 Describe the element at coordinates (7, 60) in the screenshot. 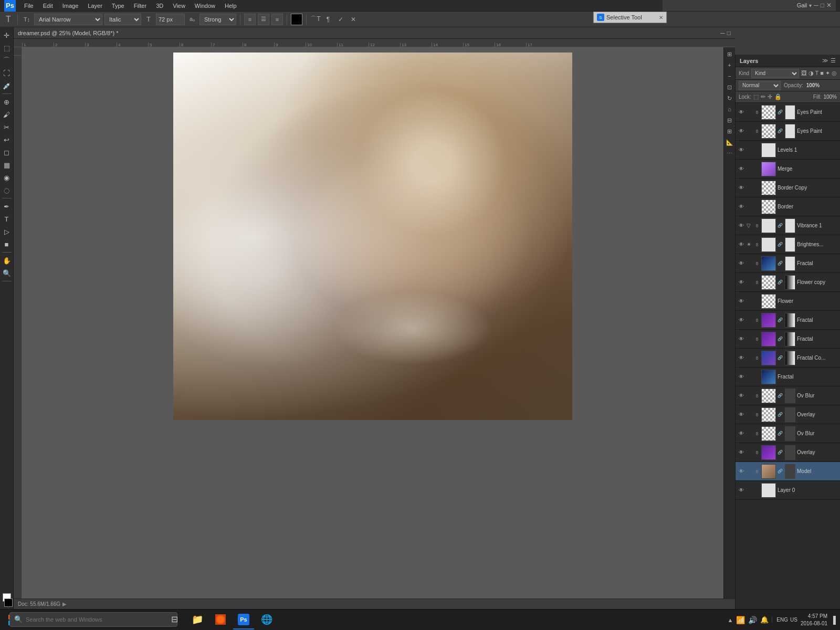

I see `lasso-tool: ⌒` at that location.